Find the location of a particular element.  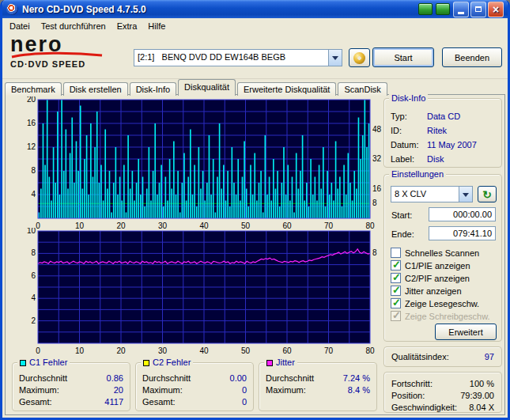

tab-benchmark: Benchmark is located at coordinates (33, 89).